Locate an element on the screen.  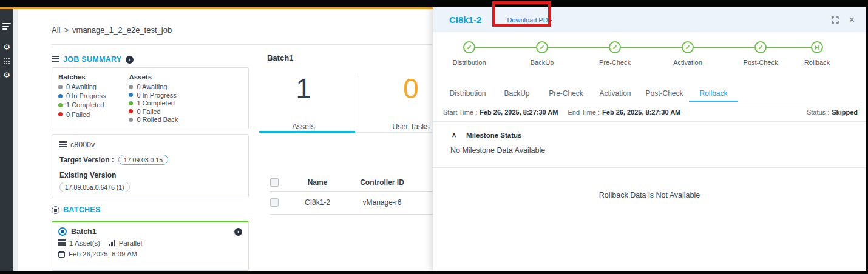
start-time-value: Feb 26, 2025, 8:27:30 AM is located at coordinates (518, 112).